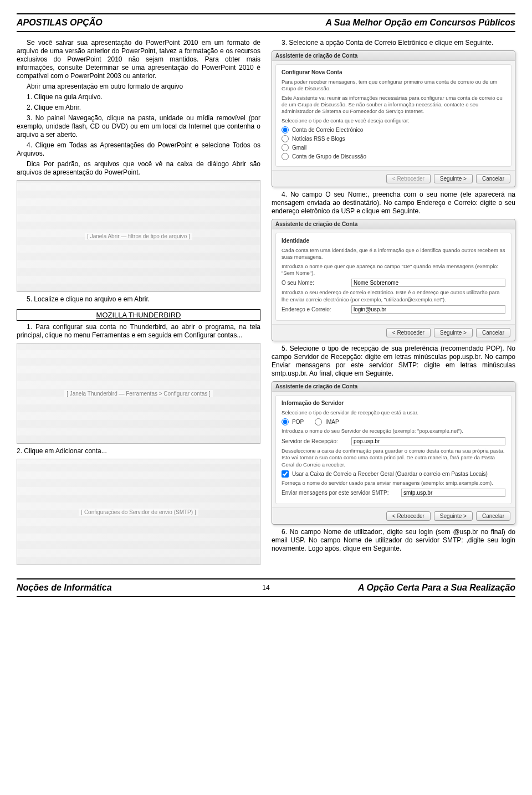 Image resolution: width=532 pixels, height=795 pixels. What do you see at coordinates (393, 541) in the screenshot?
I see `tb-step-6: 6. No campo Nome de utilizador:, digite …` at bounding box center [393, 541].